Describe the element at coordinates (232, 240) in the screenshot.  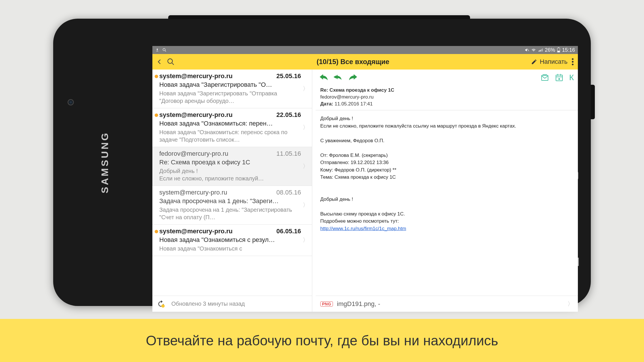
I see `message-row: system@mercury-pro.ru06.05.16Новая задач…` at that location.